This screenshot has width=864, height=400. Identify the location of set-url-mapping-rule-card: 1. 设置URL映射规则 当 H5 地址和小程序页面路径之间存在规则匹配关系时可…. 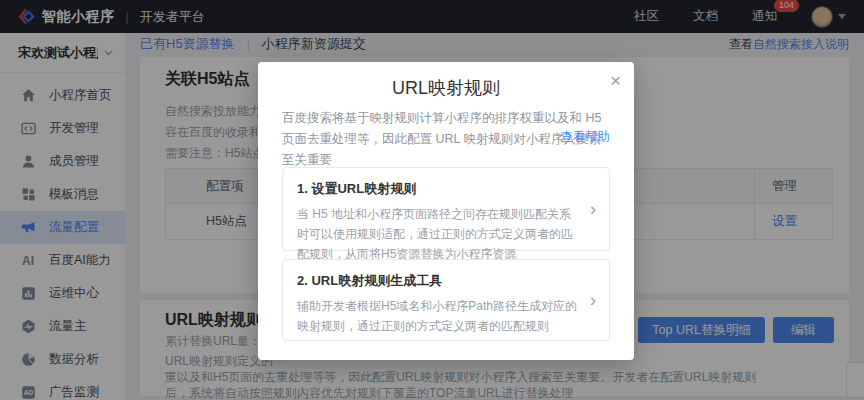
(446, 209).